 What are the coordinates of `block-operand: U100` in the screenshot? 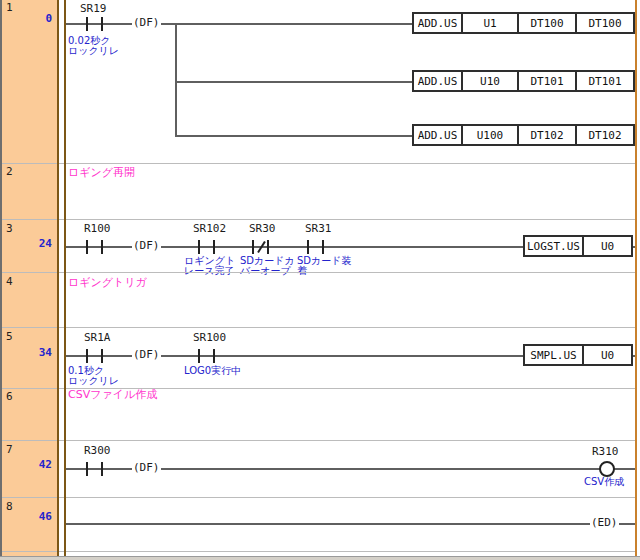 It's located at (489, 135).